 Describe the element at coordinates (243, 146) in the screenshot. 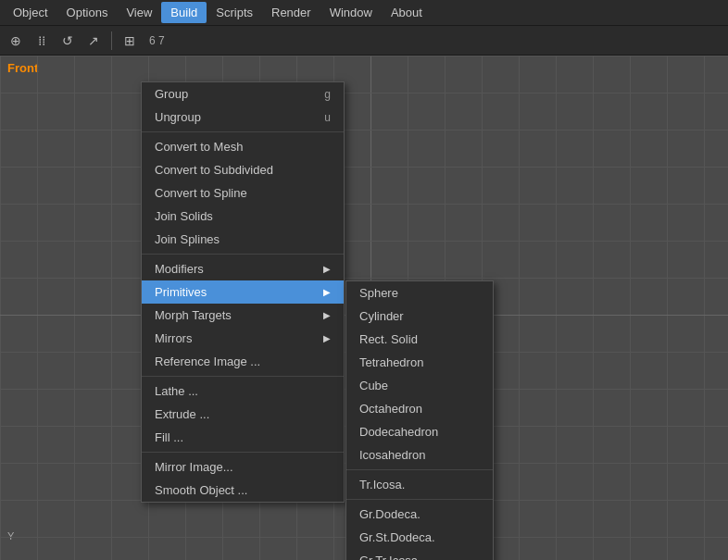

I see `build-menu-item-2: Convert to Mesh` at that location.